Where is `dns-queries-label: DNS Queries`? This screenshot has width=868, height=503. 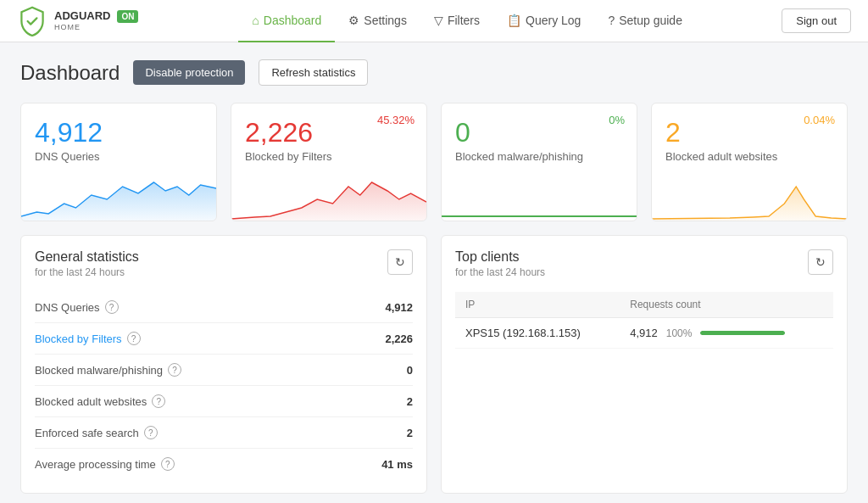 dns-queries-label: DNS Queries is located at coordinates (119, 156).